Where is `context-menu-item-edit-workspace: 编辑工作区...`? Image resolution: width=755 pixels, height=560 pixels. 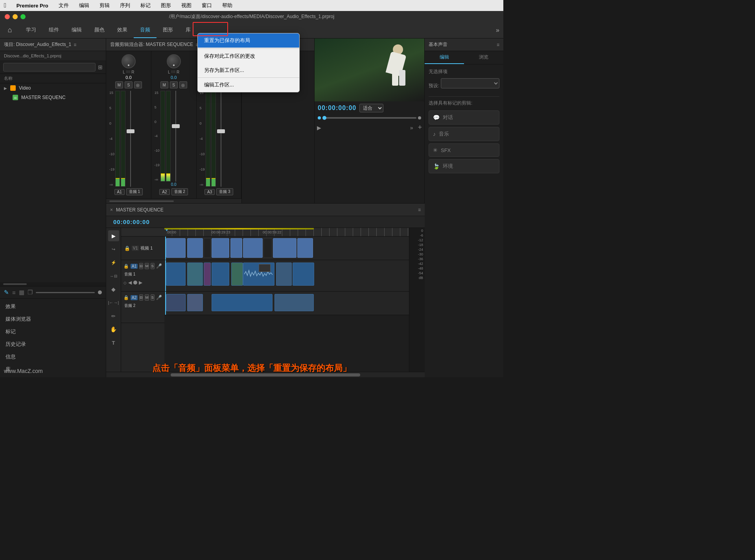 context-menu-item-edit-workspace: 编辑工作区... is located at coordinates (249, 85).